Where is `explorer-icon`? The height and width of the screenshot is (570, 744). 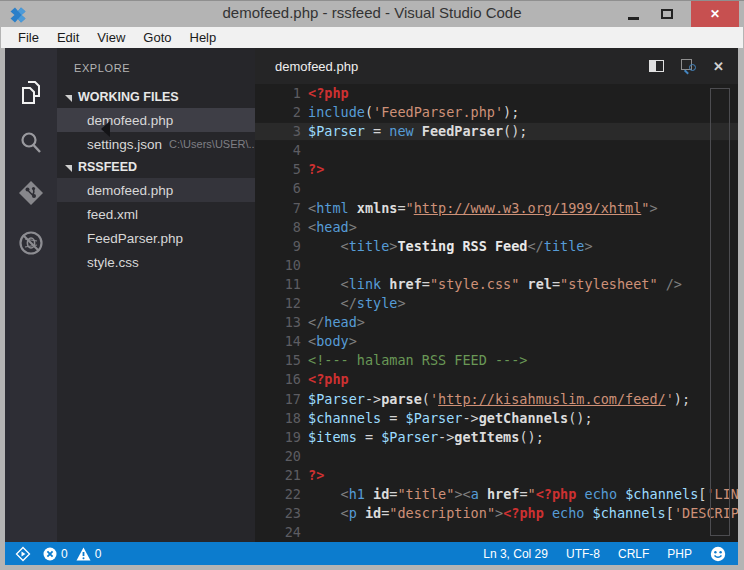 explorer-icon is located at coordinates (31, 93).